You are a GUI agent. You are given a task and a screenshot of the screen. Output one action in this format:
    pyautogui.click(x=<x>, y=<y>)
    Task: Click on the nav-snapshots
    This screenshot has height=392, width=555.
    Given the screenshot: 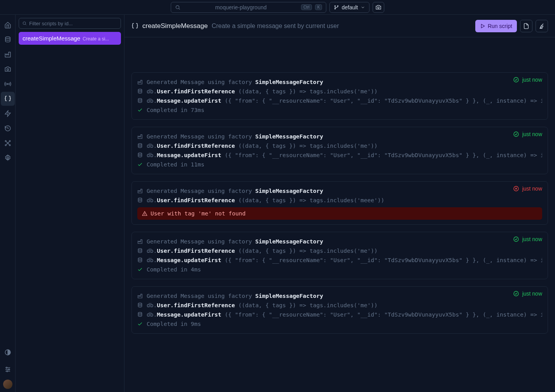 What is the action you would take?
    pyautogui.click(x=8, y=69)
    